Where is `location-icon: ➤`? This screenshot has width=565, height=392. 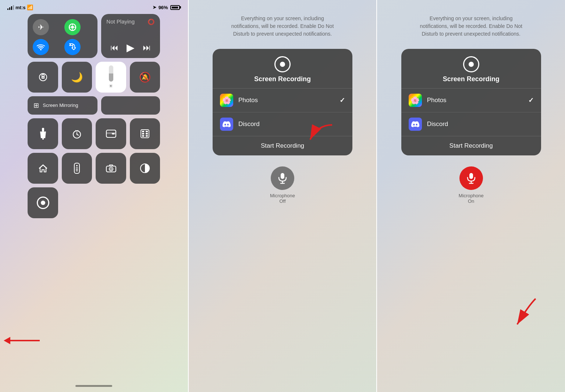 location-icon: ➤ is located at coordinates (154, 7).